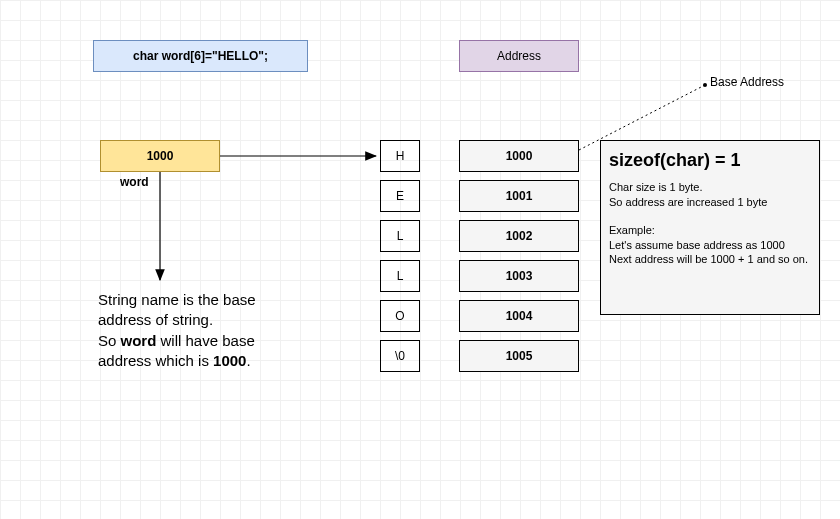 The height and width of the screenshot is (519, 840). What do you see at coordinates (400, 276) in the screenshot?
I see `char-cell-3: L` at bounding box center [400, 276].